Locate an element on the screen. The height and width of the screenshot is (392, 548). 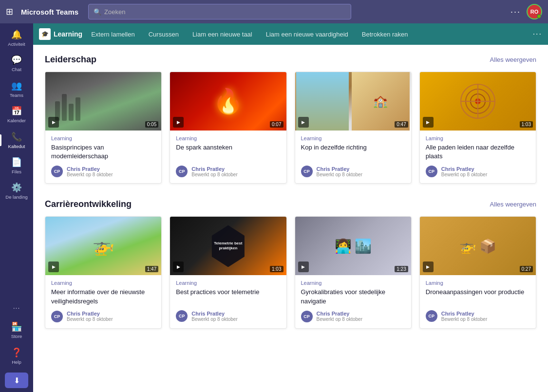
card-source-7: Learning is located at coordinates (353, 283).